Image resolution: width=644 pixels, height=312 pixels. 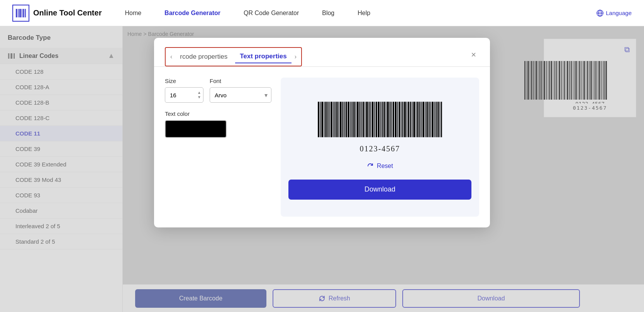 I want to click on header: Online Tool Center Home Barcode Generato…, so click(x=322, y=13).